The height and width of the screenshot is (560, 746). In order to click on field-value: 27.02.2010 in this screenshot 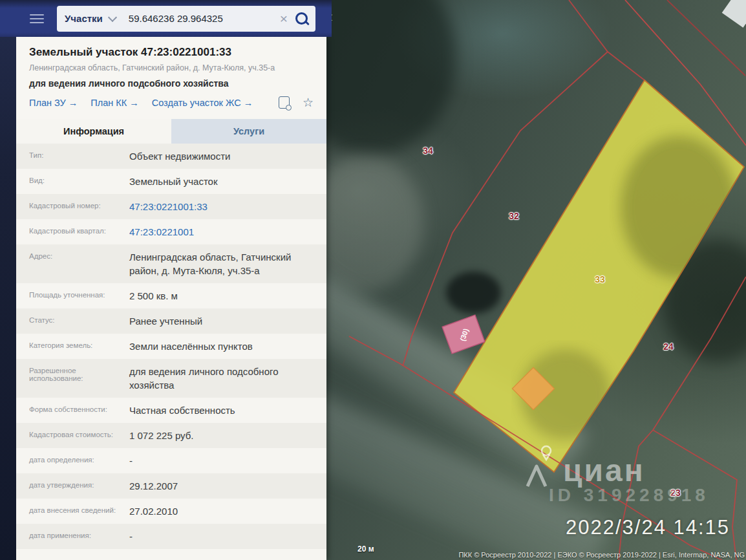, I will do `click(221, 511)`.